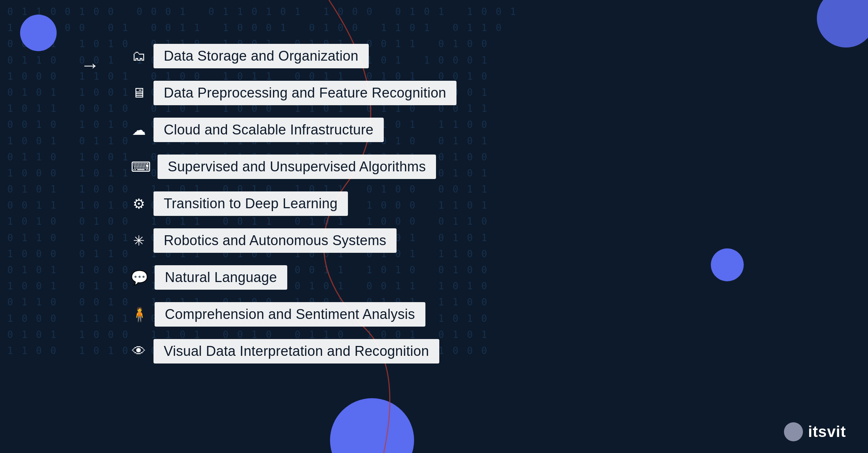 The height and width of the screenshot is (453, 868). Describe the element at coordinates (295, 278) in the screenshot. I see `menu-item-7: 💬Natural Language` at that location.